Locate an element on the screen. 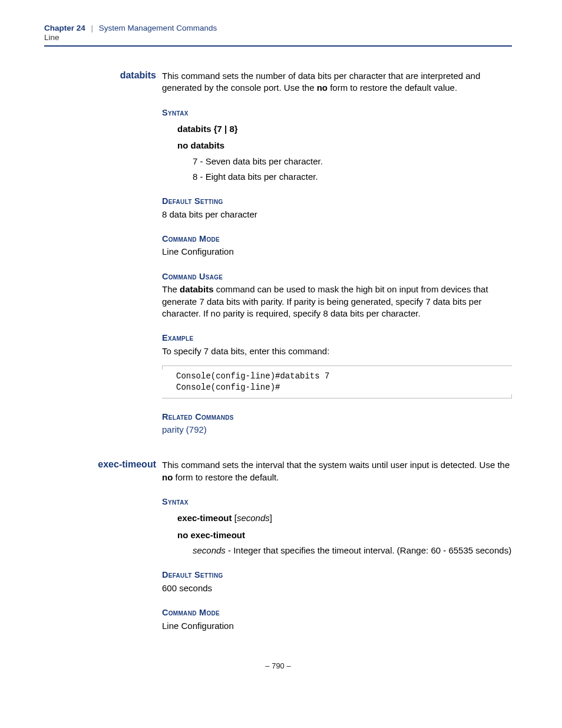 The width and height of the screenshot is (562, 728). syntax-line: exec-timeout [seconds] is located at coordinates (345, 518).